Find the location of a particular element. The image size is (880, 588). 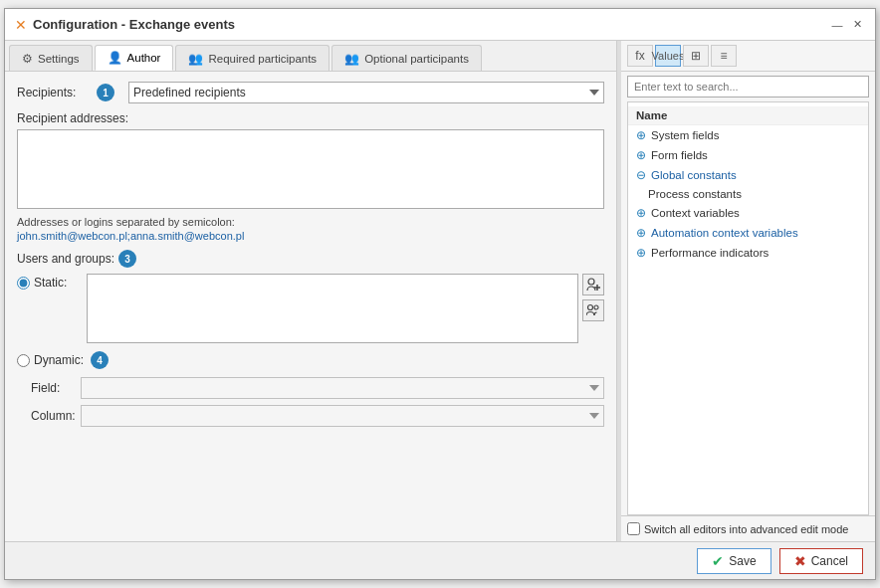

advanced-edit-checkbox is located at coordinates (633, 529).